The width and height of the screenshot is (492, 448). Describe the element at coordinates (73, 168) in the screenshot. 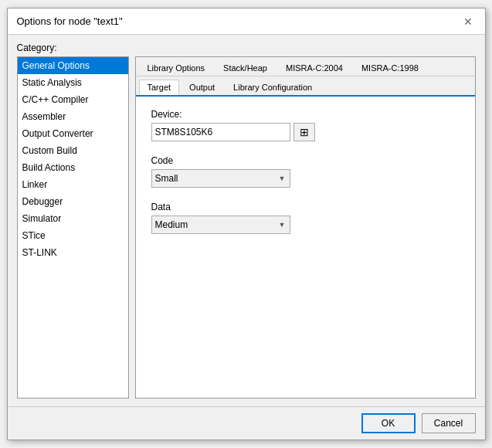

I see `sidebar-item-build-actions: Build Actions` at that location.